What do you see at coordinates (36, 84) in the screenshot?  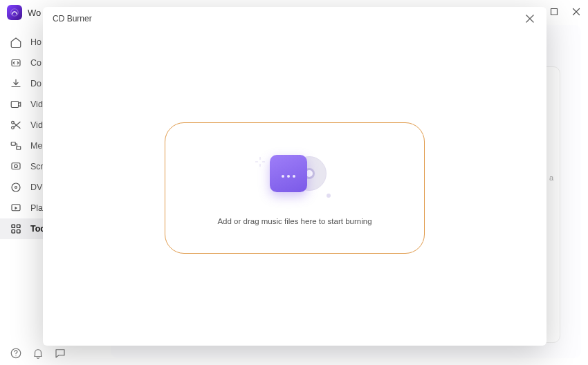 I see `sidebar-item-label: Do` at bounding box center [36, 84].